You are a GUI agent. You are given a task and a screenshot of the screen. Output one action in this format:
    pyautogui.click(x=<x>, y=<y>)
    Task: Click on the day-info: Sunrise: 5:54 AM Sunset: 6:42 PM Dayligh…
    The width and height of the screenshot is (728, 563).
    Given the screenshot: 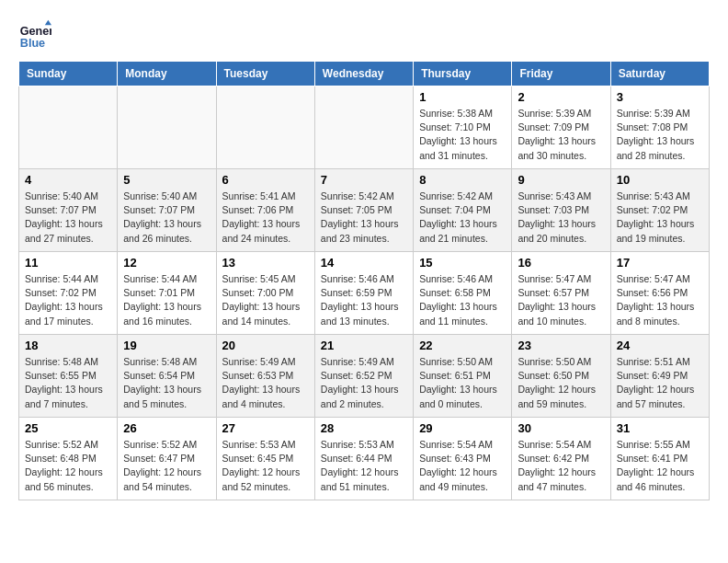 What is the action you would take?
    pyautogui.click(x=561, y=465)
    